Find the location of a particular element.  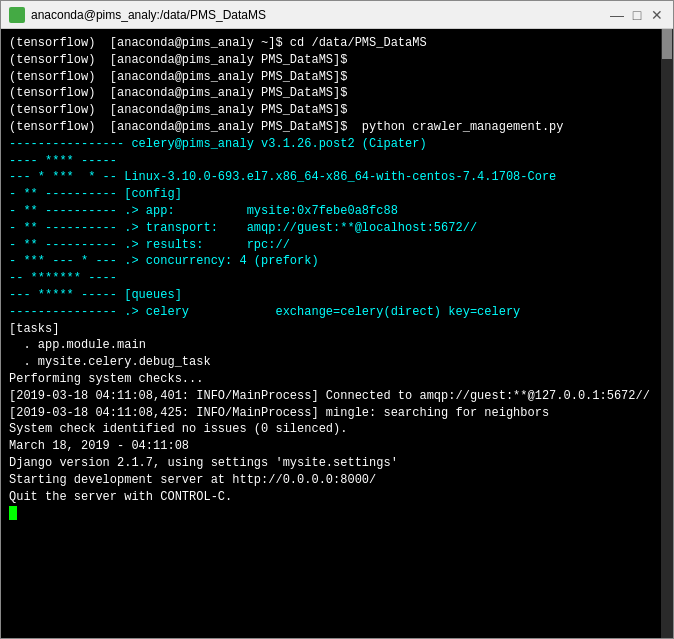

terminal-line: - ** ---------- .> app: mysite:0x7febe0a… is located at coordinates (337, 212).